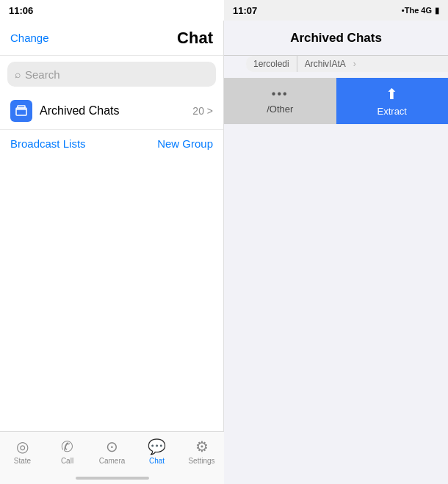  What do you see at coordinates (203, 111) in the screenshot?
I see `archived-count: 20 >` at bounding box center [203, 111].